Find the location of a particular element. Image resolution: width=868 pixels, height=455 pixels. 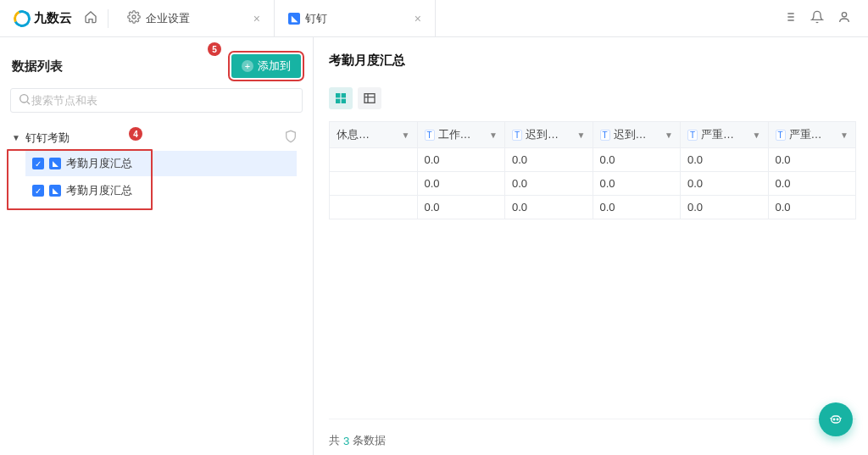

topbar-actions is located at coordinates (822, 19).